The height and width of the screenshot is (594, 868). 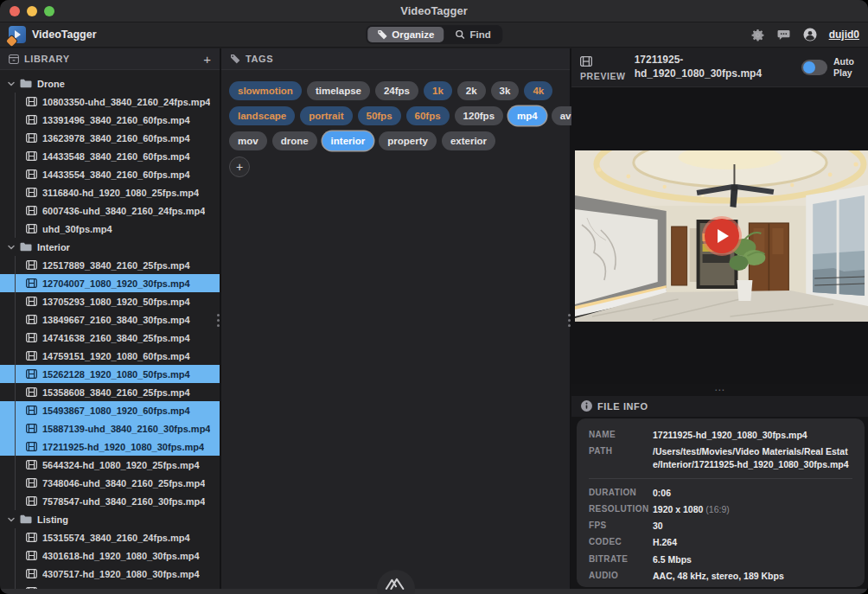 I want to click on file-row: 14759151_1920_1080_60fps.mp4, so click(x=110, y=356).